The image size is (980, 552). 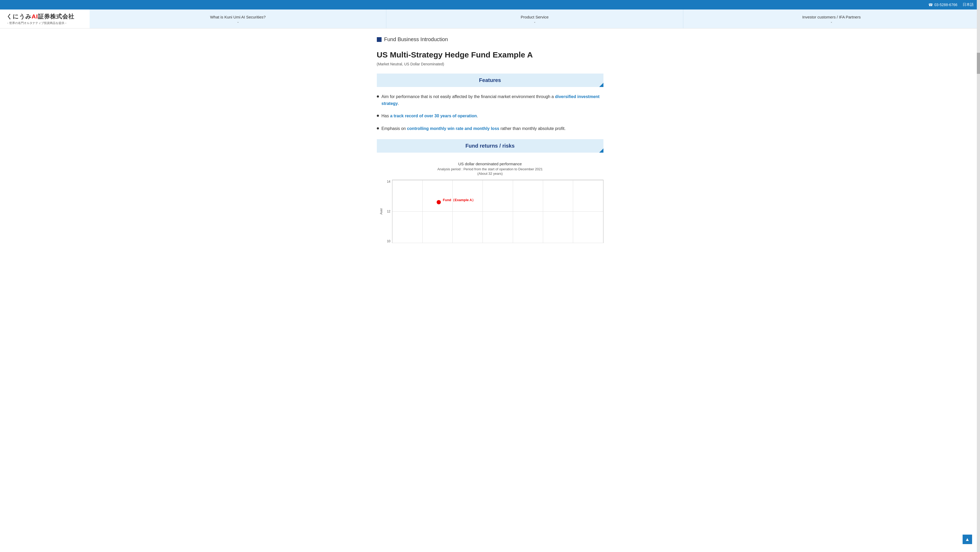 I want to click on section-label-icon, so click(x=379, y=40).